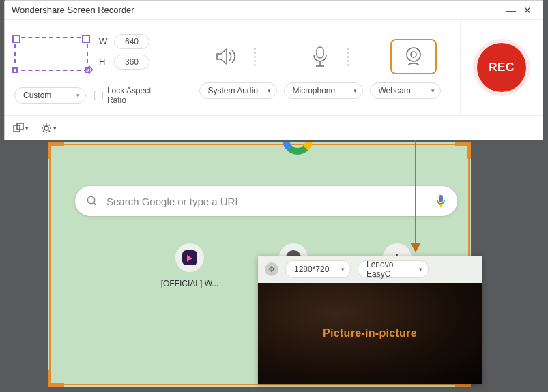 The width and height of the screenshot is (548, 392). What do you see at coordinates (502, 67) in the screenshot?
I see `record-button: REC` at bounding box center [502, 67].